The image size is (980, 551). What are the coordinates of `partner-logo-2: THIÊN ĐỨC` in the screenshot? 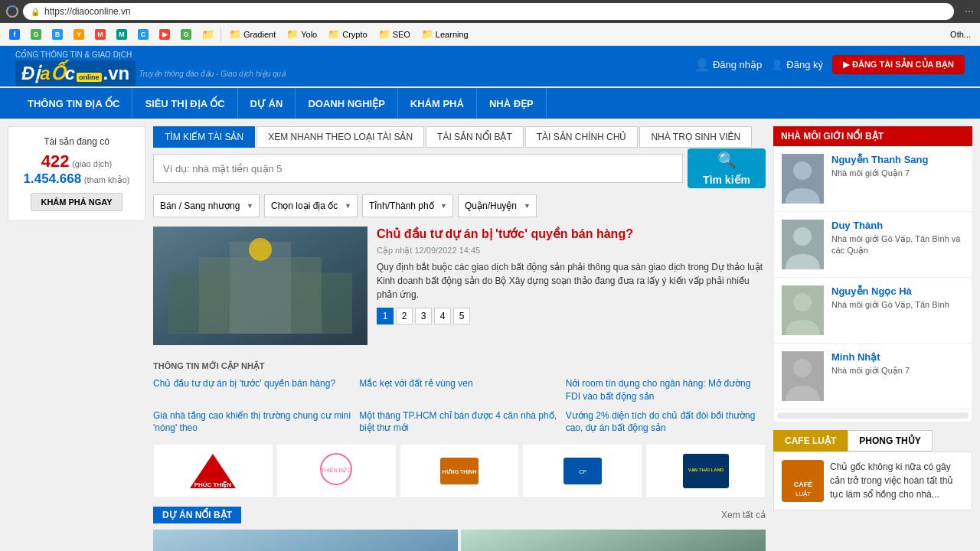 It's located at (337, 471).